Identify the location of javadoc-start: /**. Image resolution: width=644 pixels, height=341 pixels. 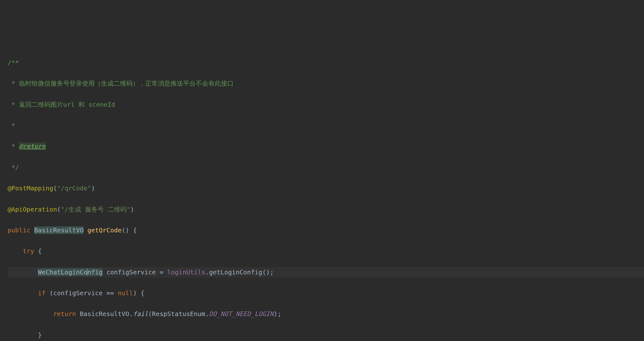
(13, 63).